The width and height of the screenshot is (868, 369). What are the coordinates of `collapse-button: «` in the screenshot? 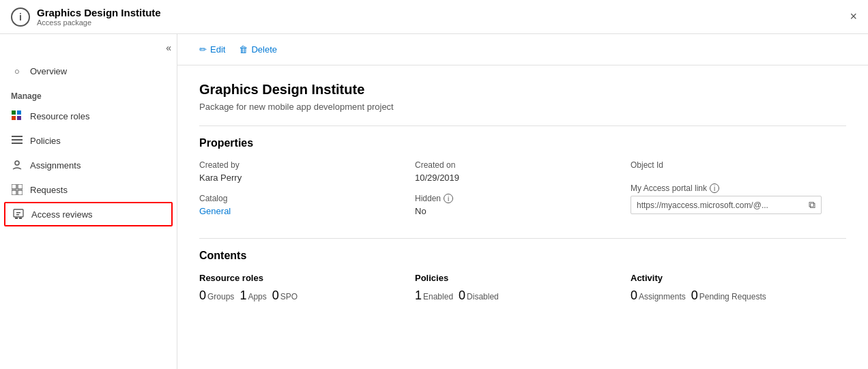 It's located at (169, 48).